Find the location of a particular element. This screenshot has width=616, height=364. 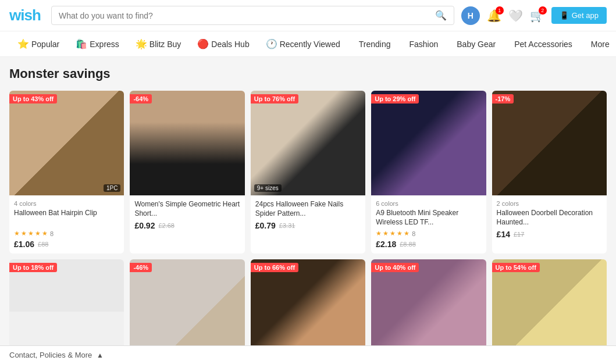

product-name: Halloween Bat Hairpin Clip is located at coordinates (66, 218).